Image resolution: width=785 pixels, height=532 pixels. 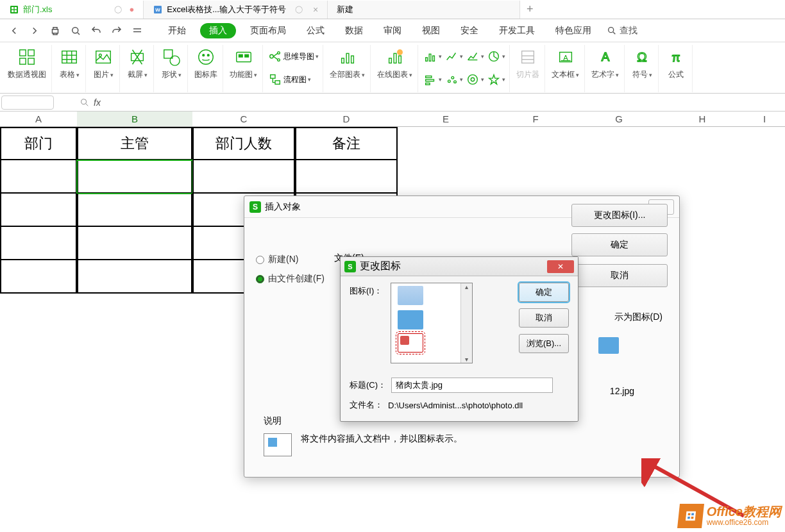 I want to click on tab-view: 视图, so click(x=431, y=31).